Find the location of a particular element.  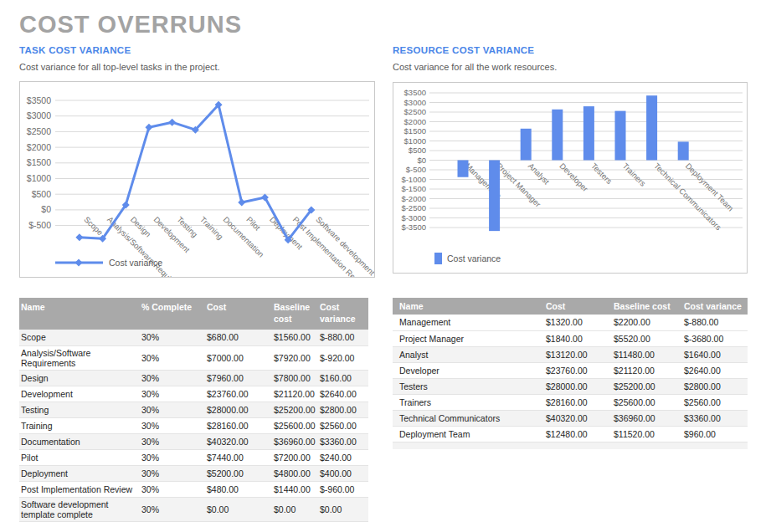

table-row: Scope30%$680.00$1560.00$-880.00 is located at coordinates (194, 338).